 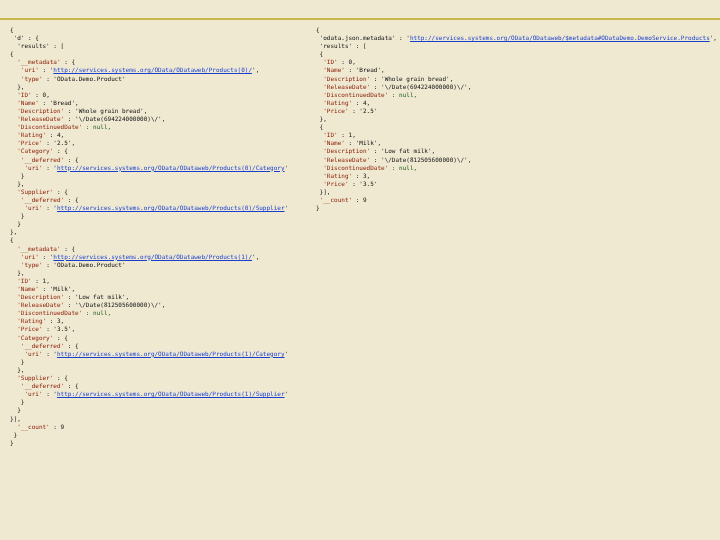 What do you see at coordinates (360, 10) in the screenshot?
I see `slide-header` at bounding box center [360, 10].